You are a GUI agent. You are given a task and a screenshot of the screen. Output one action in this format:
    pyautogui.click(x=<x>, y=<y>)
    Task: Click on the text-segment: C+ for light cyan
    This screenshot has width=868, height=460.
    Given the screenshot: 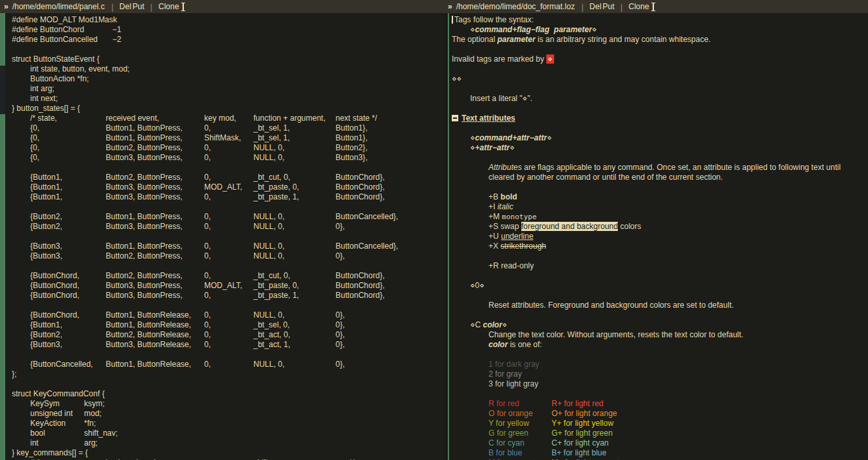 What is the action you would take?
    pyautogui.click(x=580, y=443)
    